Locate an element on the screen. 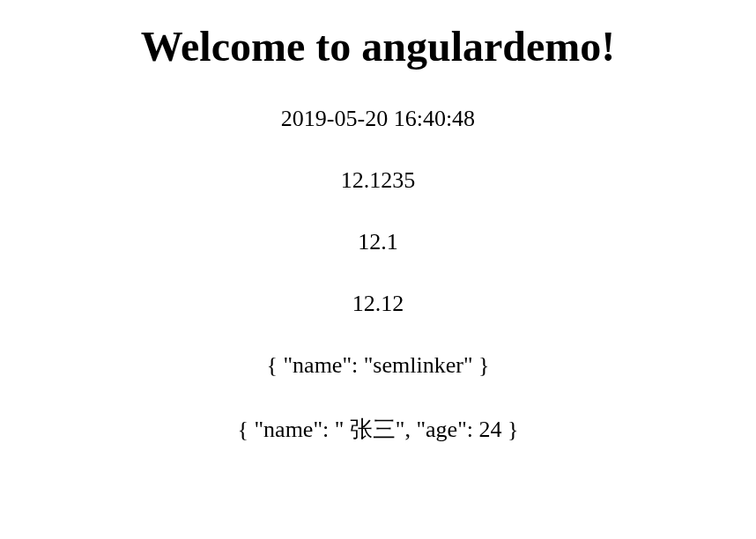 The height and width of the screenshot is (539, 756). number-text-3: 12.12 is located at coordinates (378, 304).